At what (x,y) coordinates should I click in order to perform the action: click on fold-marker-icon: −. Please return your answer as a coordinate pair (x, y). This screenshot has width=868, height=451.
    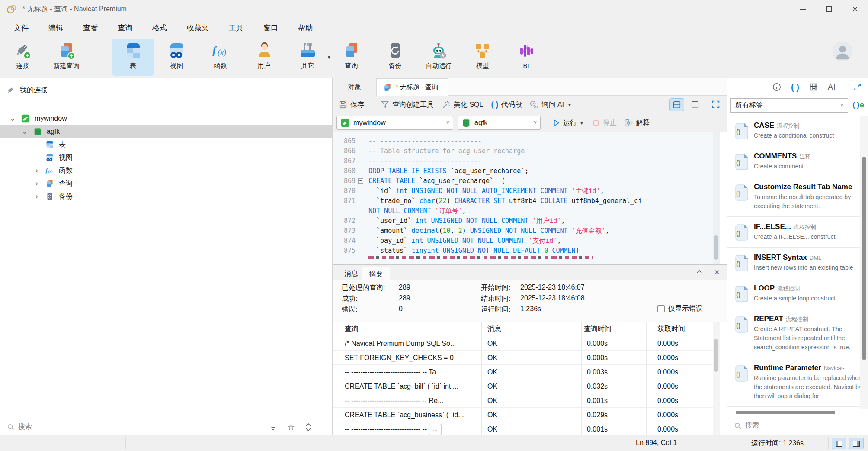
    Looking at the image, I should click on (361, 181).